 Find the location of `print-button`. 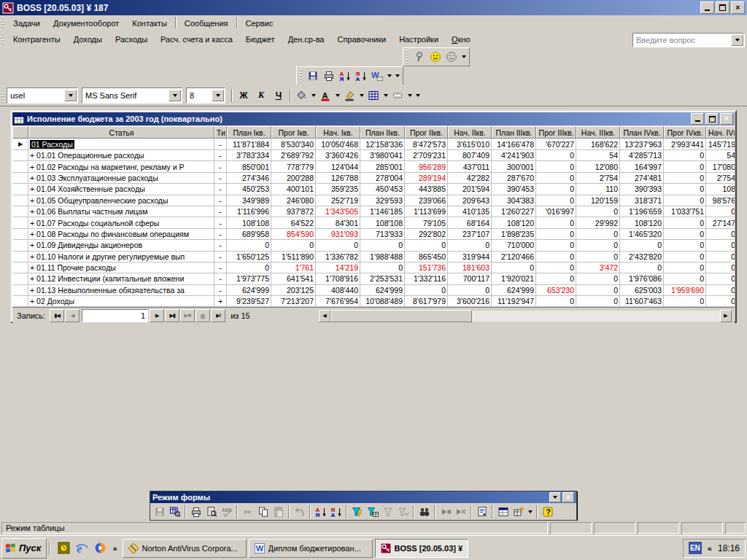

print-button is located at coordinates (329, 76).